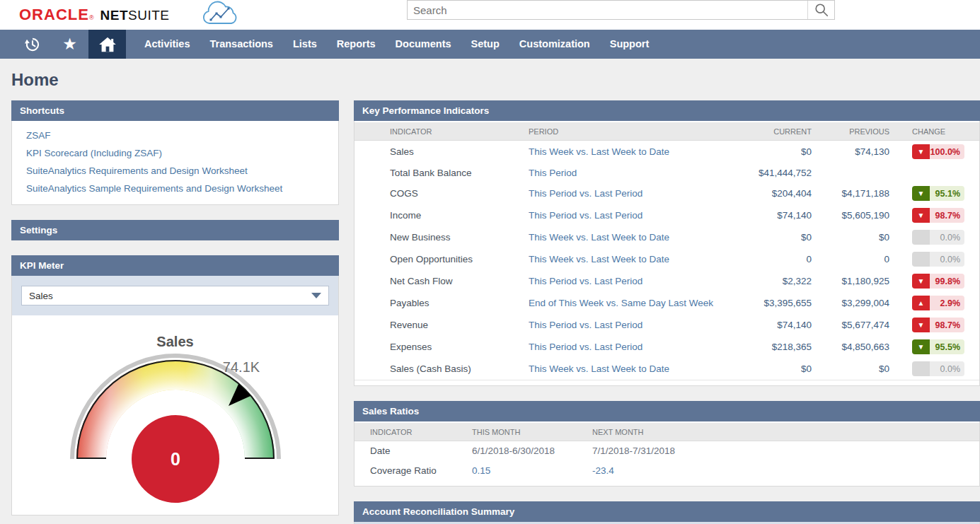  I want to click on recent-records-icon, so click(33, 44).